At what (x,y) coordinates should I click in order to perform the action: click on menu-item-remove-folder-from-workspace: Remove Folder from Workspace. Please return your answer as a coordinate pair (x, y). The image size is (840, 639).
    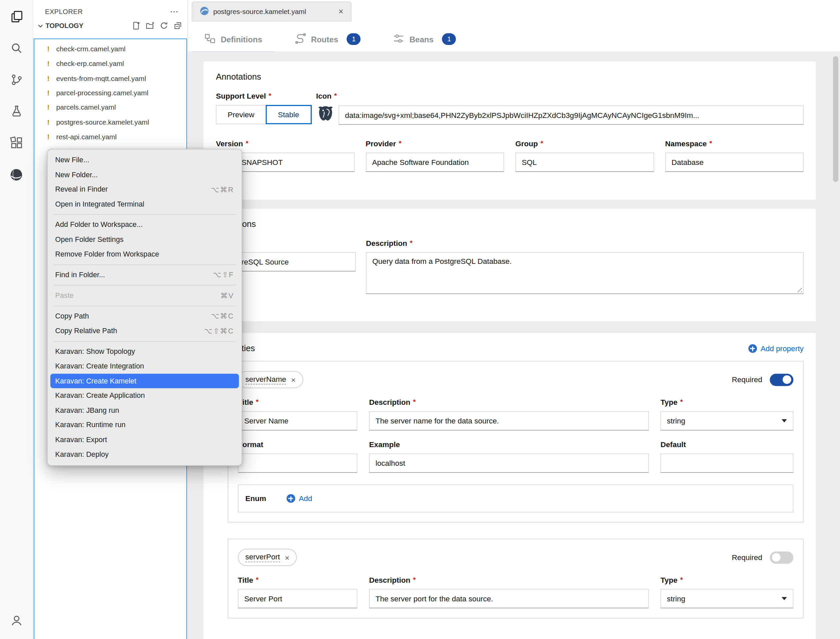
    Looking at the image, I should click on (145, 254).